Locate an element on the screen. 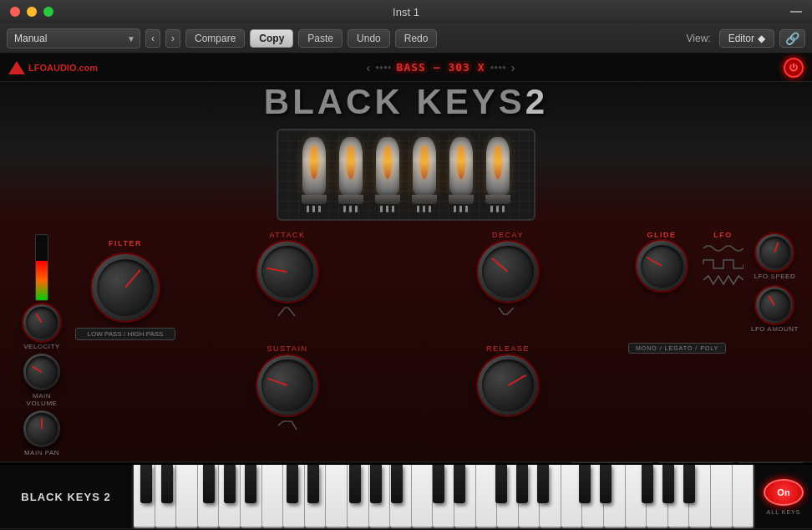 The height and width of the screenshot is (530, 812). on-button: On is located at coordinates (784, 492).